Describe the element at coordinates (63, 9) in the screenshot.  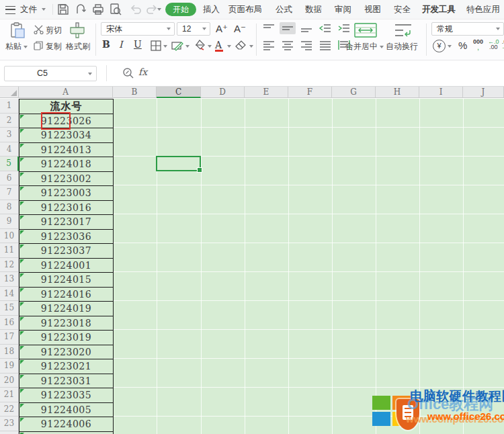
I see `save-icon` at that location.